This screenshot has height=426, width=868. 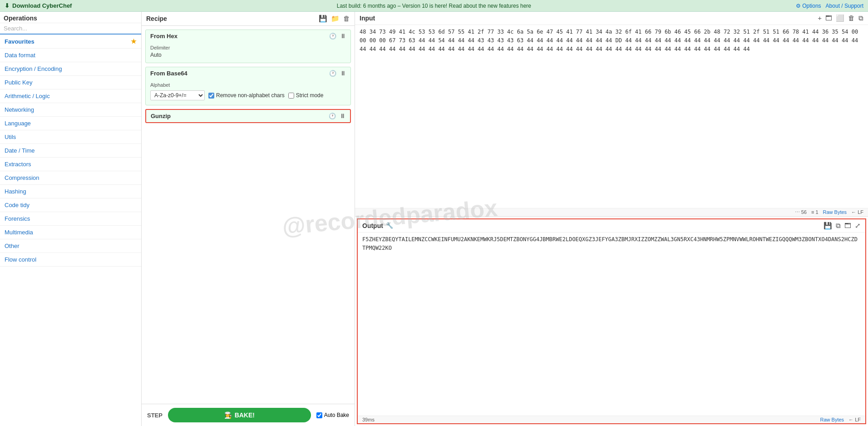 What do you see at coordinates (71, 219) in the screenshot?
I see `sidebar-item-forensics: Forensics` at bounding box center [71, 219].